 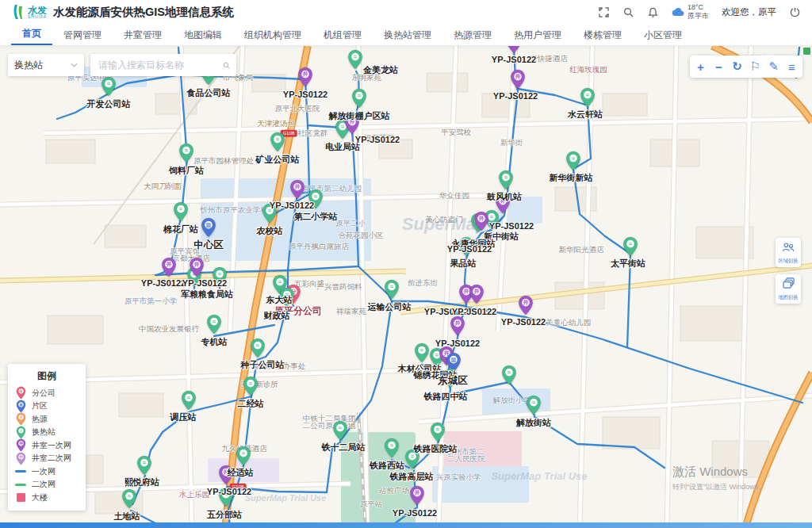 I want to click on 鼓风机站-marker: ≈, so click(x=506, y=180).